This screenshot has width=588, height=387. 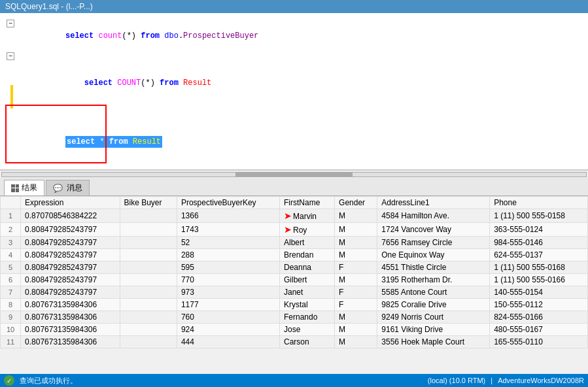 What do you see at coordinates (539, 293) in the screenshot?
I see `cell-phone: 140-555-0154` at bounding box center [539, 293].